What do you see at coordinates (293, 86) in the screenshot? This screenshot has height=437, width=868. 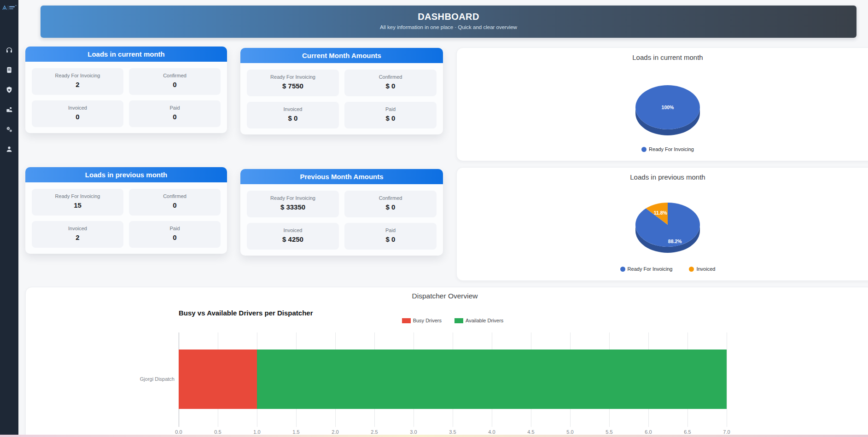 I see `stat-value: $ 7550` at bounding box center [293, 86].